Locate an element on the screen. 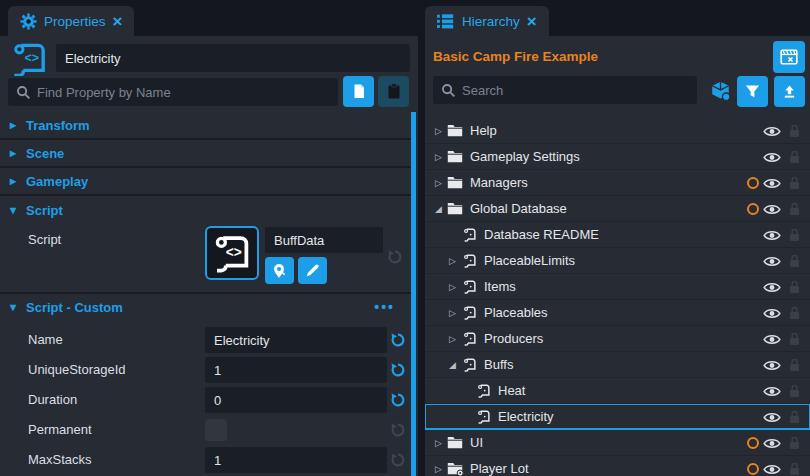  script-asset-slot: <> is located at coordinates (232, 253).